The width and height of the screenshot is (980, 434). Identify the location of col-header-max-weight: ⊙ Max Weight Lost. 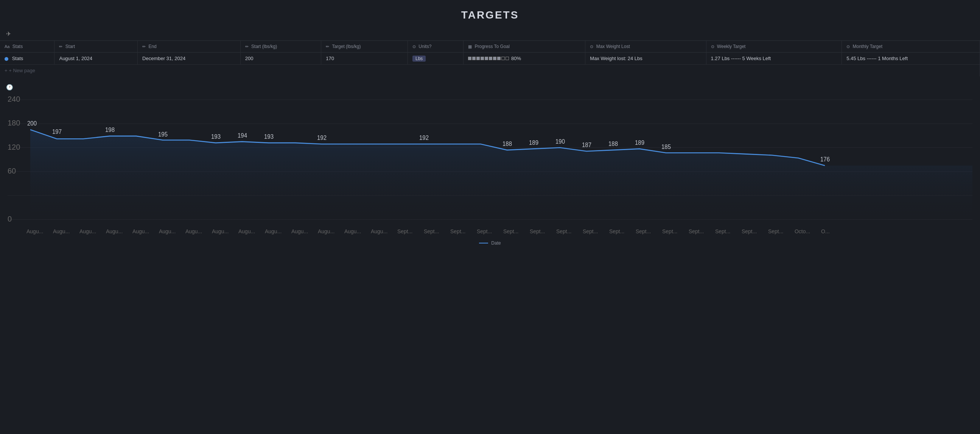
(646, 46).